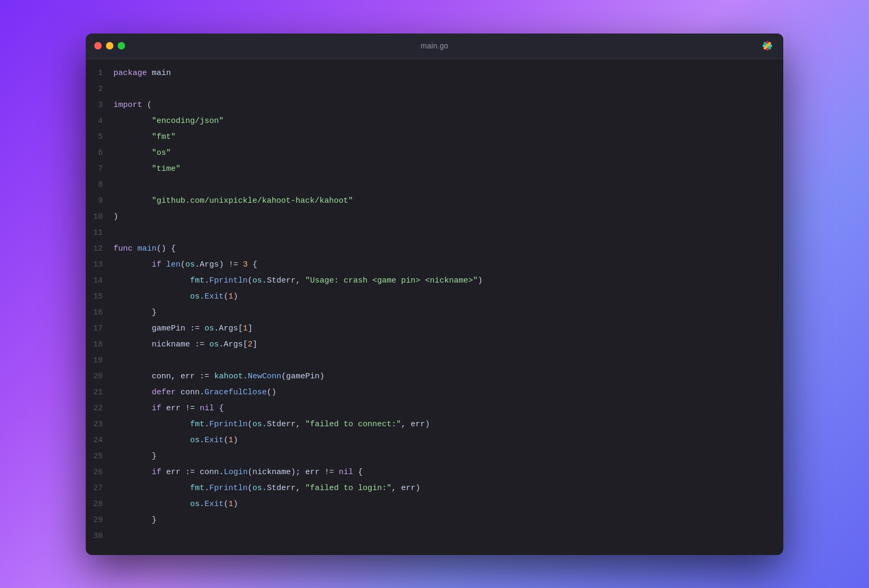 This screenshot has height=588, width=869. What do you see at coordinates (434, 201) in the screenshot?
I see `code-line-9: 9 "github.com/unixpickle/kahoot-hack/kah…` at bounding box center [434, 201].